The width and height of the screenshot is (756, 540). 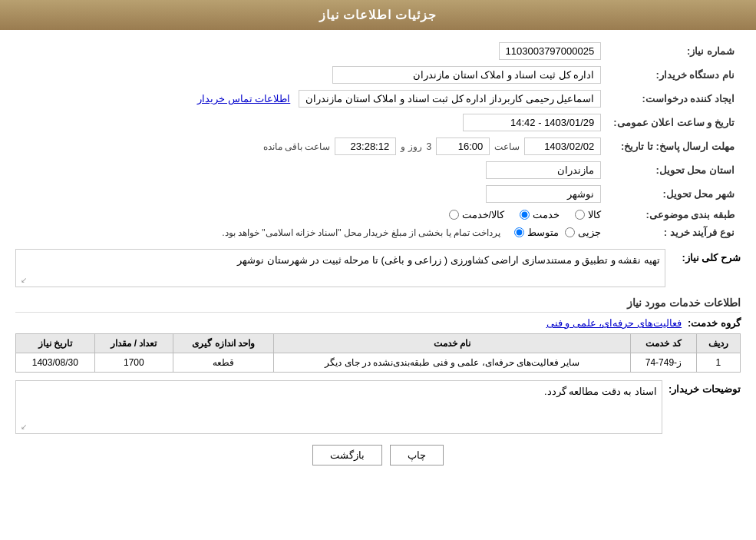 What do you see at coordinates (718, 344) in the screenshot?
I see `th-row-num: ردیف` at bounding box center [718, 344].